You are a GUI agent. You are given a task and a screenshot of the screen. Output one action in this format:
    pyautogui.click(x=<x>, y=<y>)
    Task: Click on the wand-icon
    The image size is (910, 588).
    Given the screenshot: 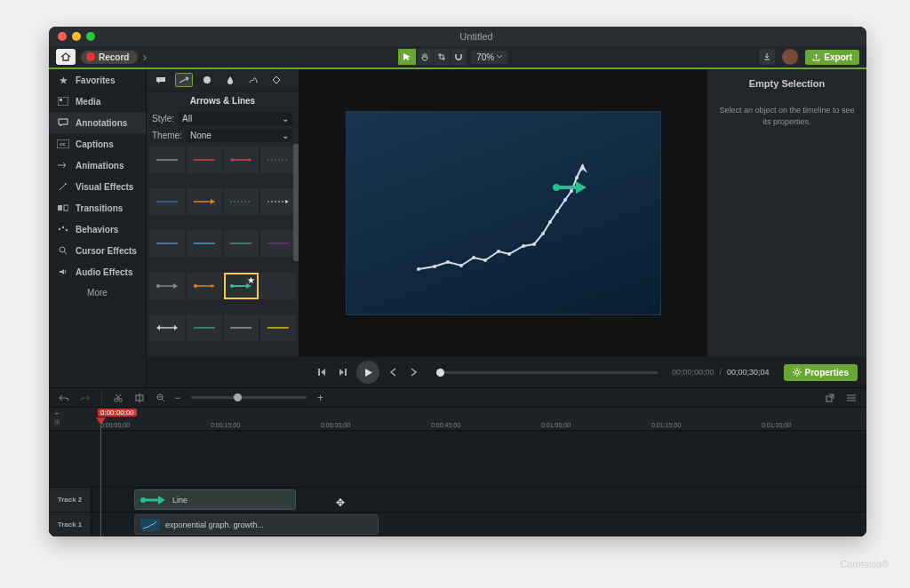 What is the action you would take?
    pyautogui.click(x=63, y=187)
    